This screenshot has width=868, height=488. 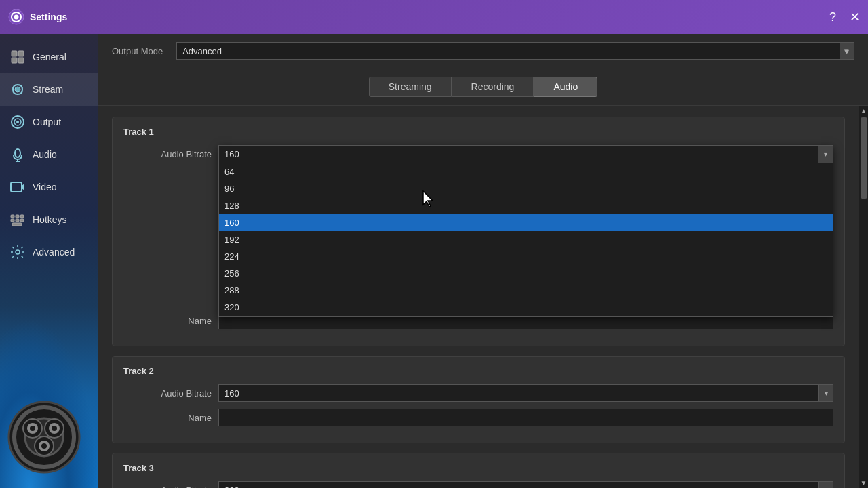 What do you see at coordinates (50, 220) in the screenshot?
I see `sidebar-item-hotkeys-label: Hotkeys` at bounding box center [50, 220].